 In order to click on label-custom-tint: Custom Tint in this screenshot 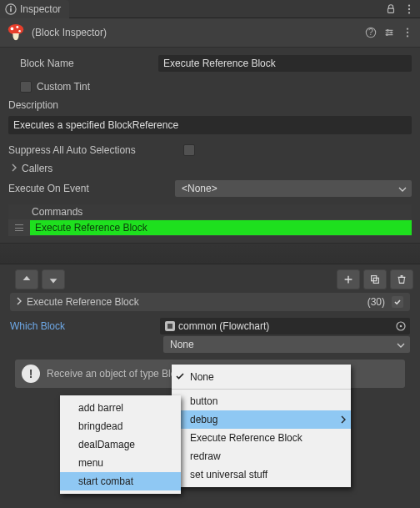, I will do `click(63, 87)`.